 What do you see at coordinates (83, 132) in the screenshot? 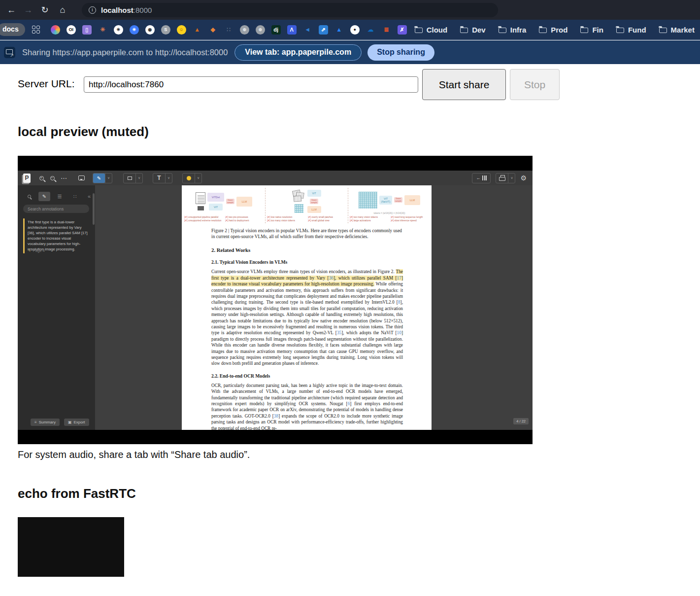
I see `local-preview-heading: local preview (muted)` at bounding box center [83, 132].